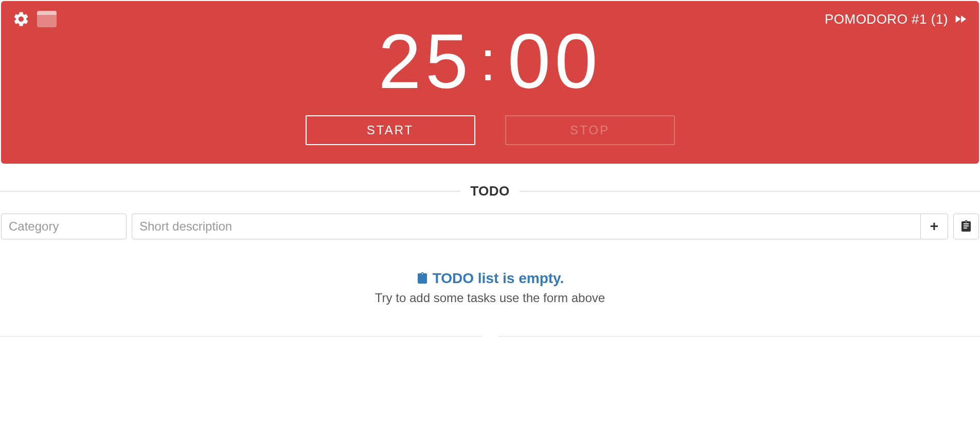 The width and height of the screenshot is (980, 421). What do you see at coordinates (241, 337) in the screenshot?
I see `bottom-divider-left` at bounding box center [241, 337].